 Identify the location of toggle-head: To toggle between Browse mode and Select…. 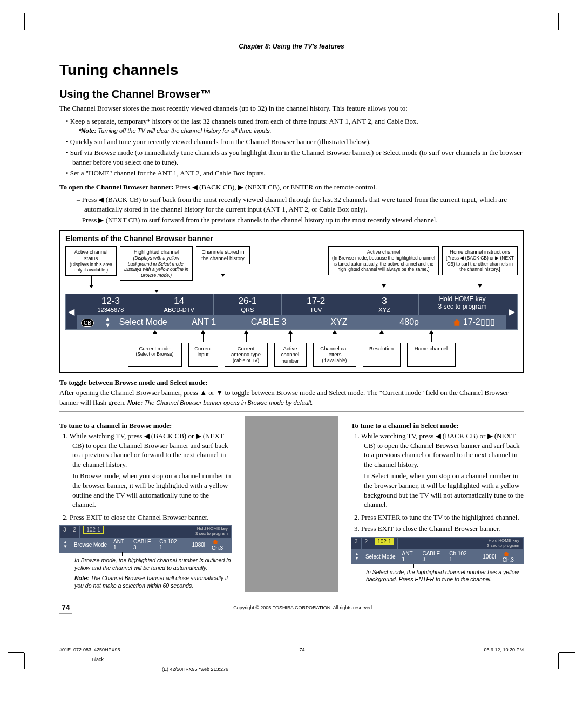
(292, 383).